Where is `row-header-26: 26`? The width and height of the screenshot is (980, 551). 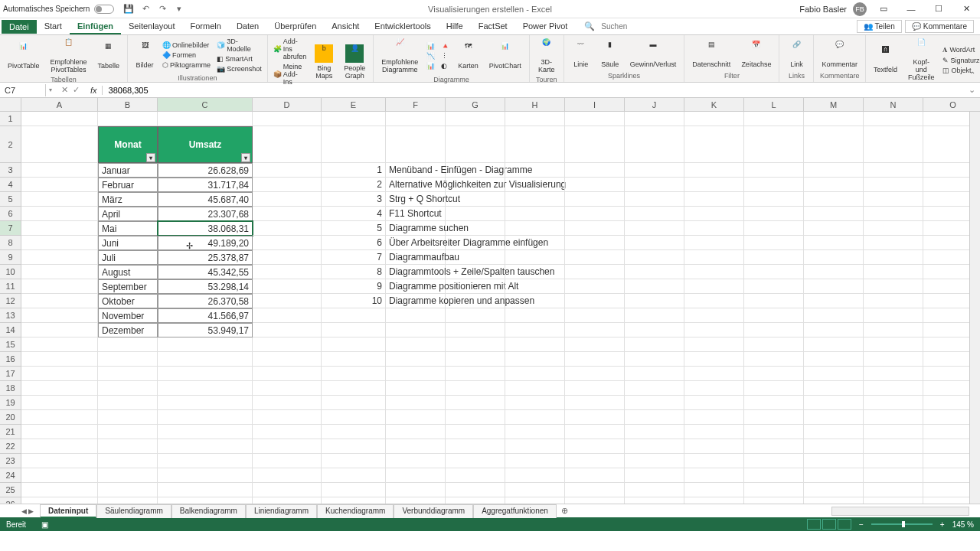 row-header-26: 26 is located at coordinates (11, 500).